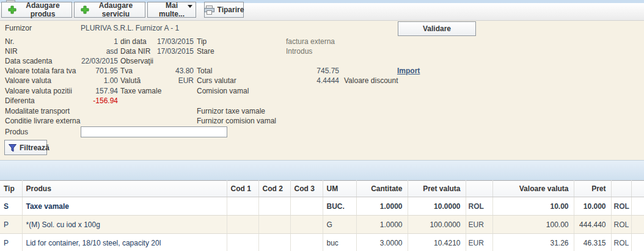 Image resolution: width=644 pixels, height=251 pixels. Describe the element at coordinates (310, 42) in the screenshot. I see `tip-value: factura externa` at that location.